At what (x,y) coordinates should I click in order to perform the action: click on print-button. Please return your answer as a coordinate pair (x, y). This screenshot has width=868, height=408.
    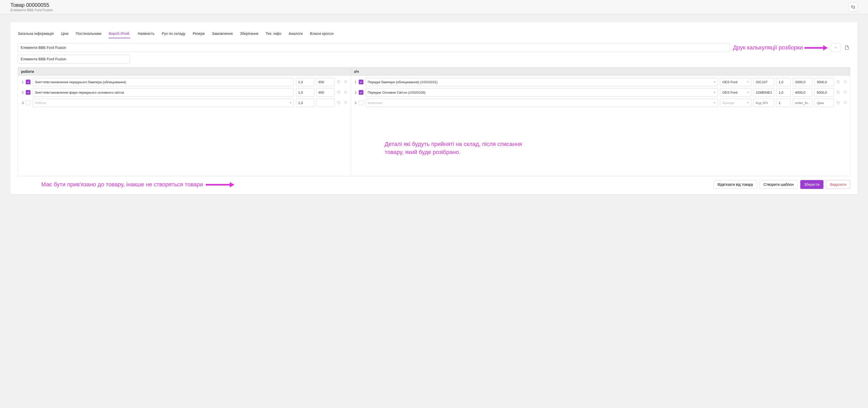
    Looking at the image, I should click on (847, 48).